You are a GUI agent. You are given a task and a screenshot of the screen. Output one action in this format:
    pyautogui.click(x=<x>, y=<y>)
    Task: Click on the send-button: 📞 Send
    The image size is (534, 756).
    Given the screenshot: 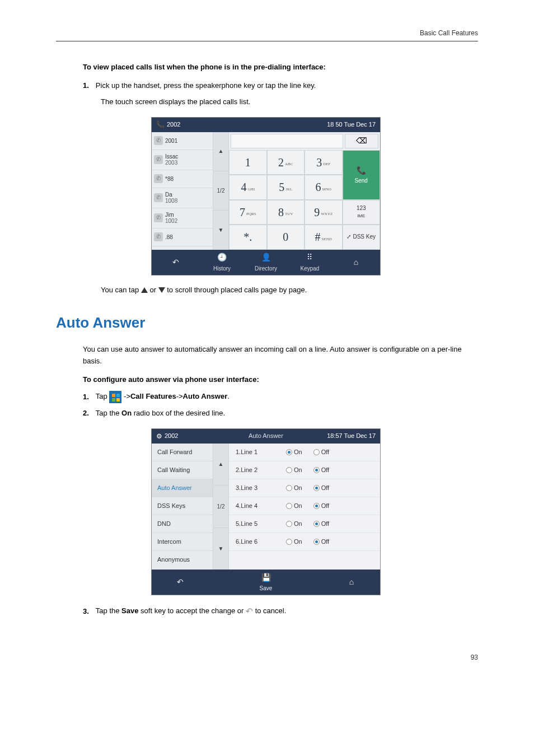 What is the action you would take?
    pyautogui.click(x=362, y=175)
    